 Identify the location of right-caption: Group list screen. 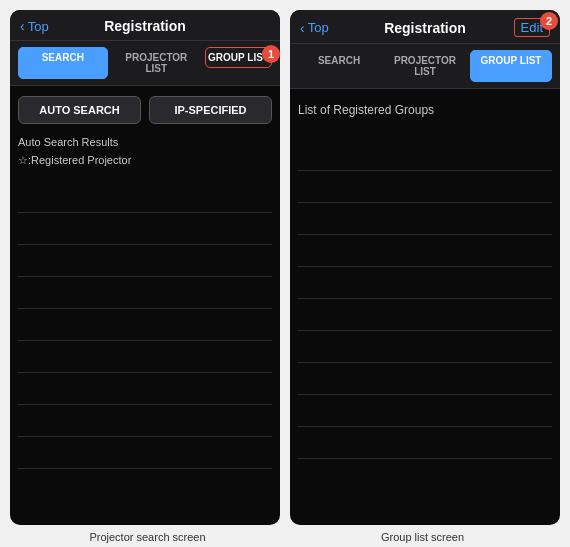
(422, 537).